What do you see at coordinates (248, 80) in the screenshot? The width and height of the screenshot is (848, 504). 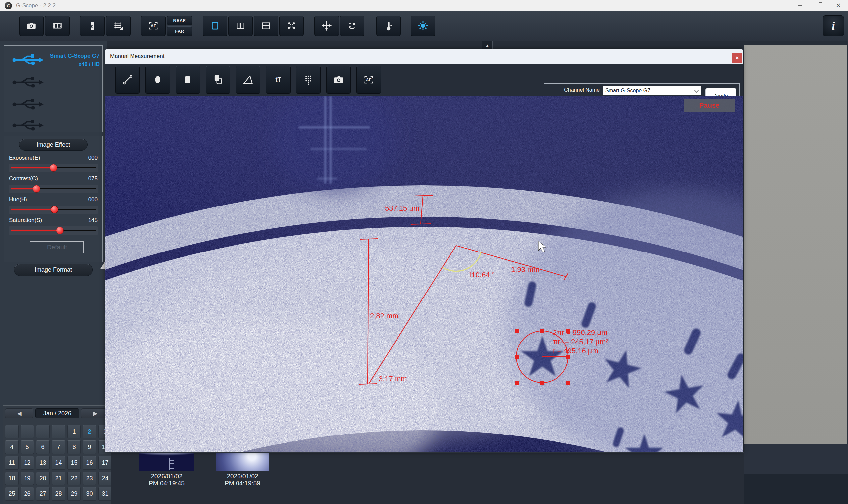 I see `angle-measure-button` at bounding box center [248, 80].